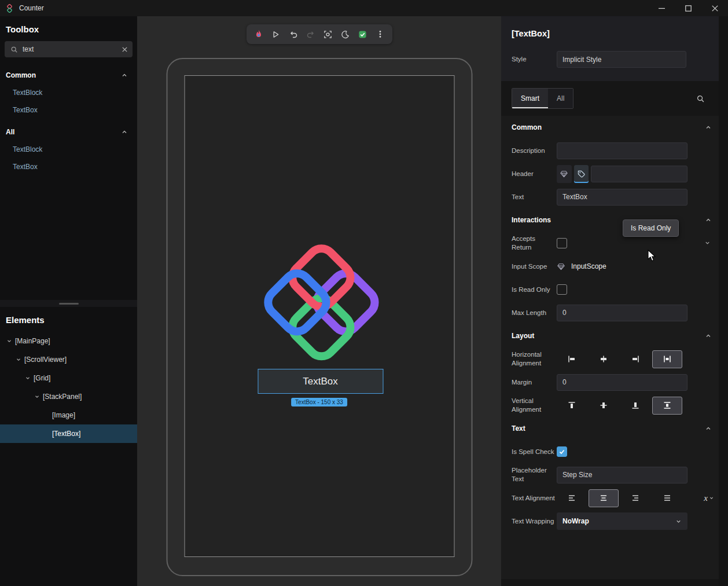 The image size is (728, 586). Describe the element at coordinates (611, 59) in the screenshot. I see `style-row: Style` at that location.